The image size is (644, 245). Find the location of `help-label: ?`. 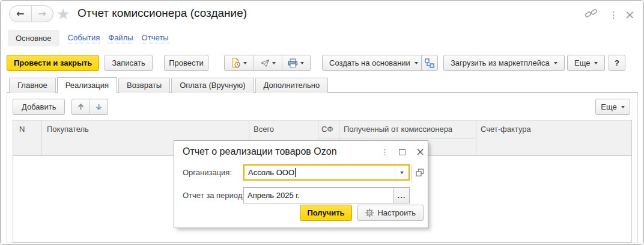

help-label: ? is located at coordinates (617, 63).